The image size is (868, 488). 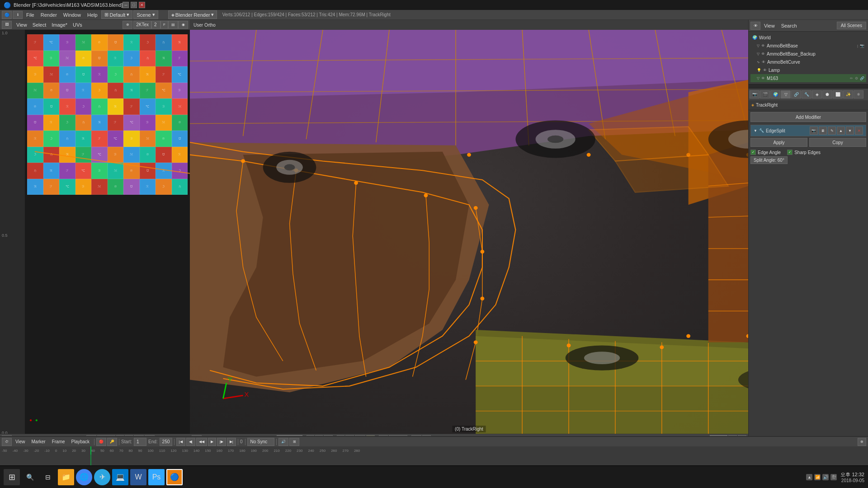 What do you see at coordinates (142, 25) in the screenshot?
I see `texture-name-input: 2KTex` at bounding box center [142, 25].